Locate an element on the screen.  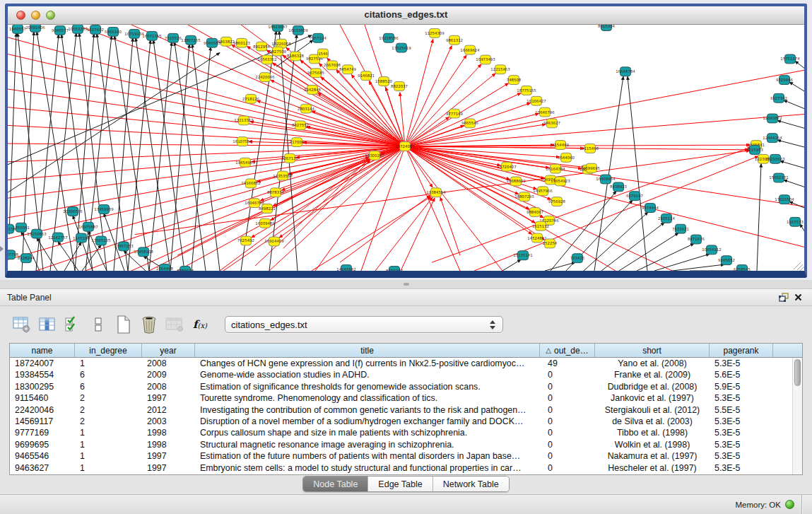
network-node: 8878334 is located at coordinates (276, 192).